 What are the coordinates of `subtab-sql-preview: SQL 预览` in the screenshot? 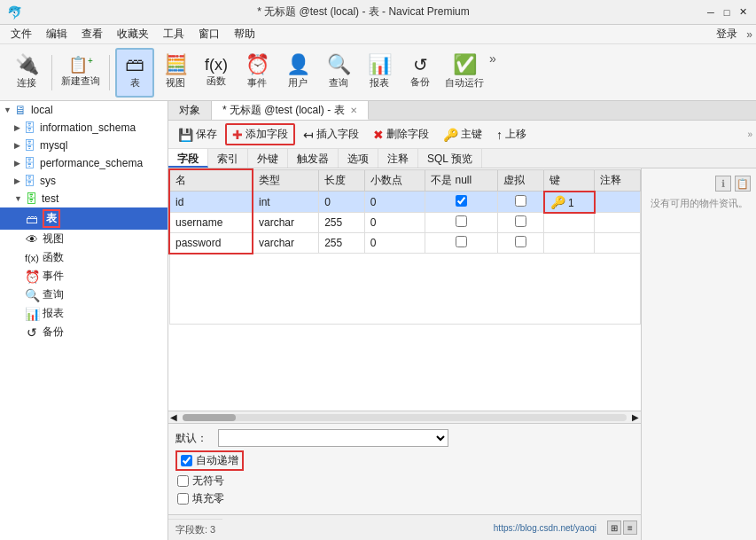 It's located at (450, 158).